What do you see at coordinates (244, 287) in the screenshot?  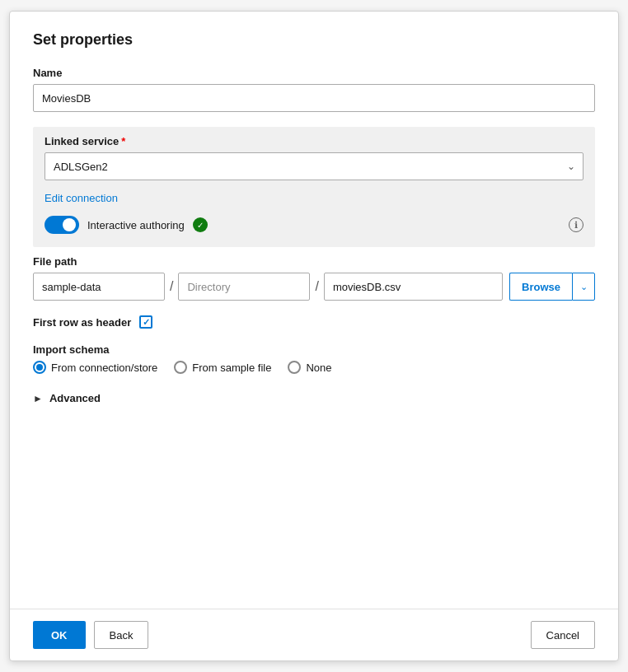 I see `file-path-directory-input` at bounding box center [244, 287].